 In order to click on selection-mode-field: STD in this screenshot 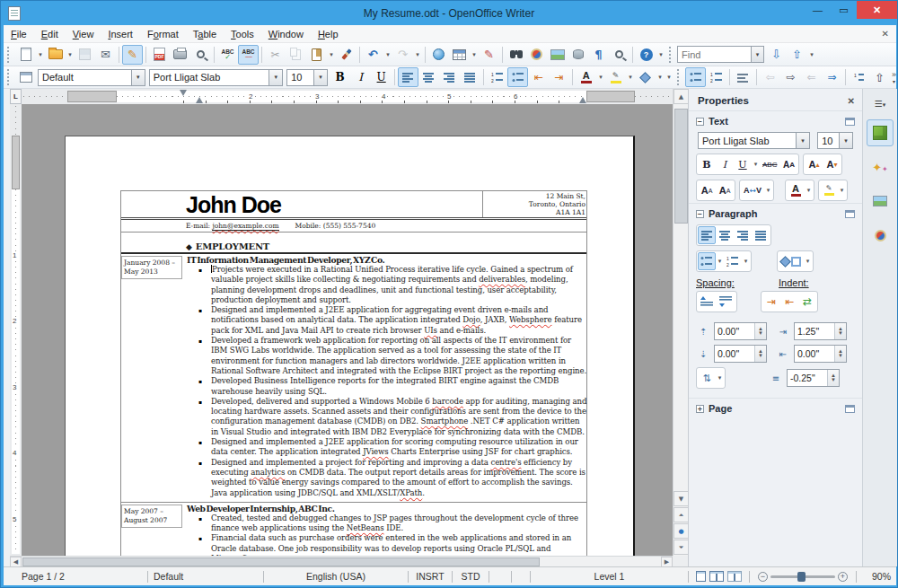, I will do `click(471, 576)`.